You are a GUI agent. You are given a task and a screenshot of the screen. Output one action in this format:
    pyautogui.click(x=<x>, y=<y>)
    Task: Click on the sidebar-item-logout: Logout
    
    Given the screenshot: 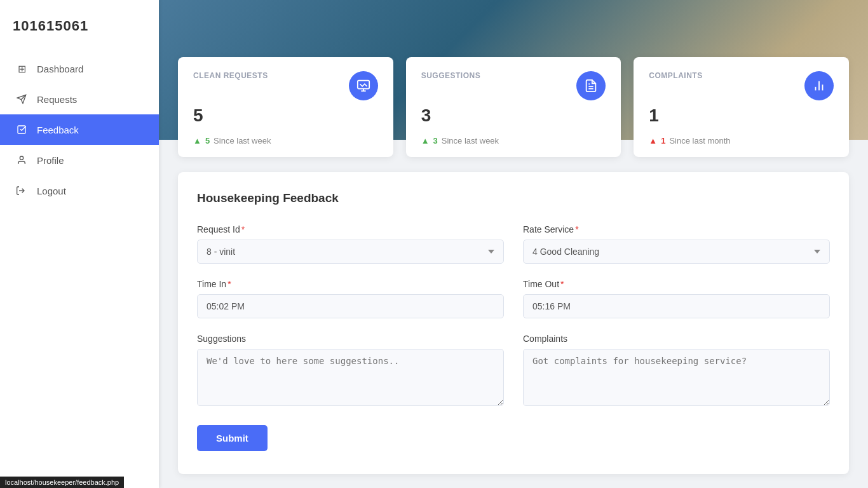 What is the action you would take?
    pyautogui.click(x=79, y=191)
    